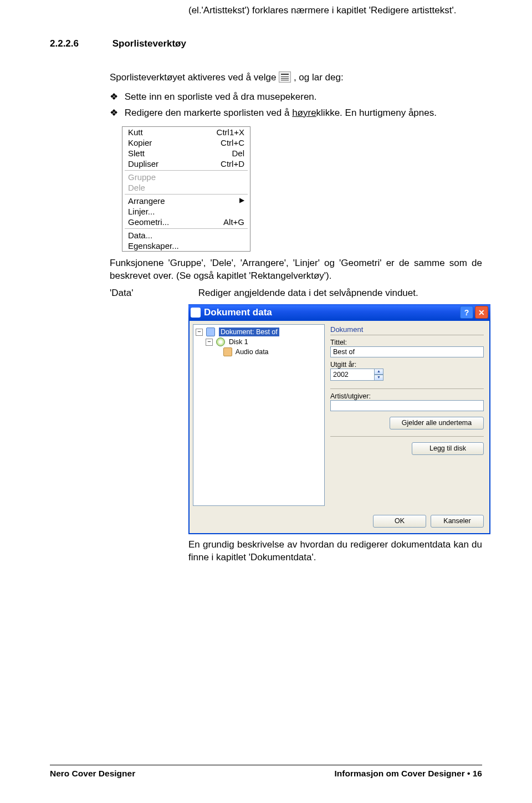 The image size is (532, 803). Describe the element at coordinates (296, 98) in the screenshot. I see `bullet-item: ❖ Sette inn en sporliste ved å dra musep…` at that location.